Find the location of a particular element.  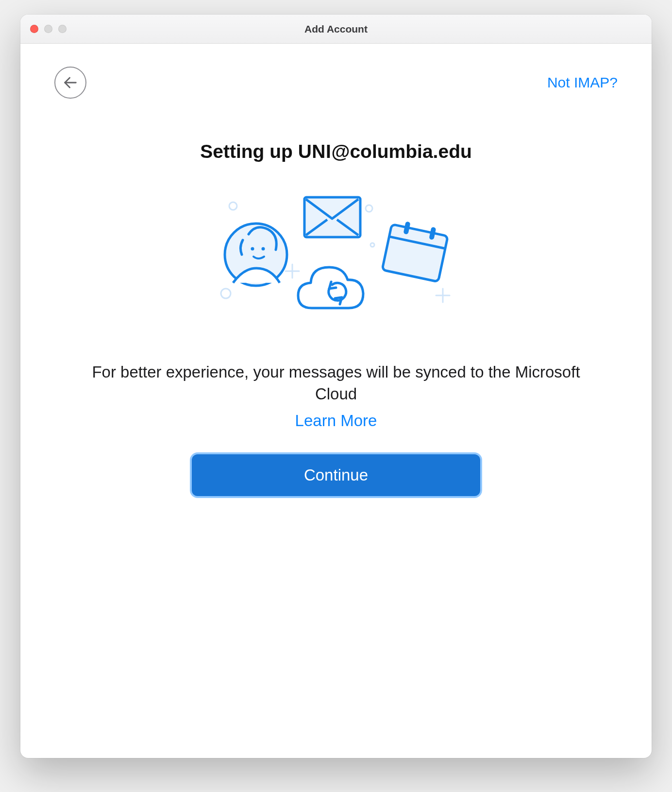

heading-uni: UNI is located at coordinates (315, 152).